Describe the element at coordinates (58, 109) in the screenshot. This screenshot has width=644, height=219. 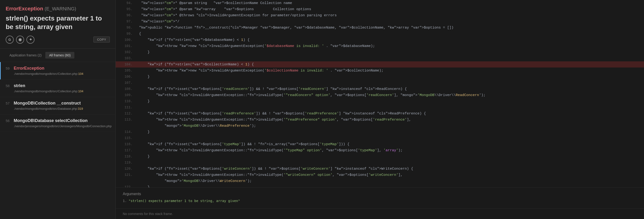
I see `frame-file: ./vendor/mongodb/mongodb/src/Database.ph…` at that location.